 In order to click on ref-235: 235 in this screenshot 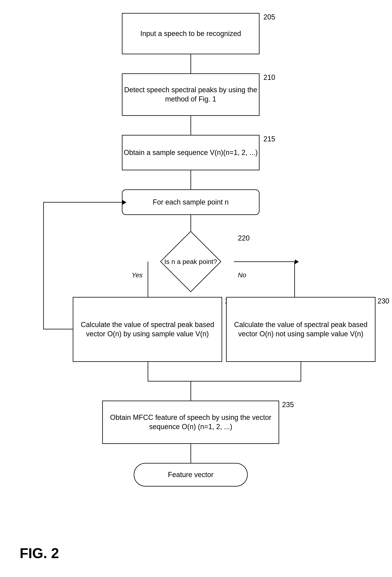, I will do `click(288, 405)`.